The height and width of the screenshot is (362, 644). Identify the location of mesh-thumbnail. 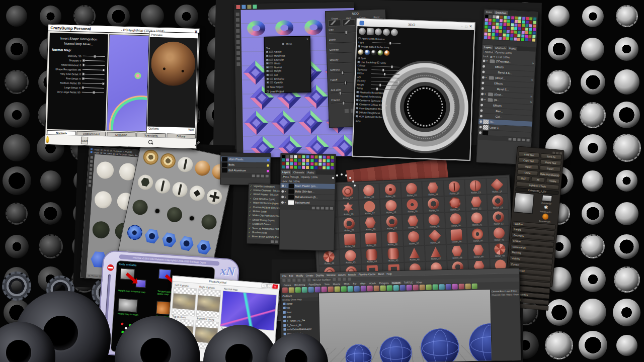
(378, 32).